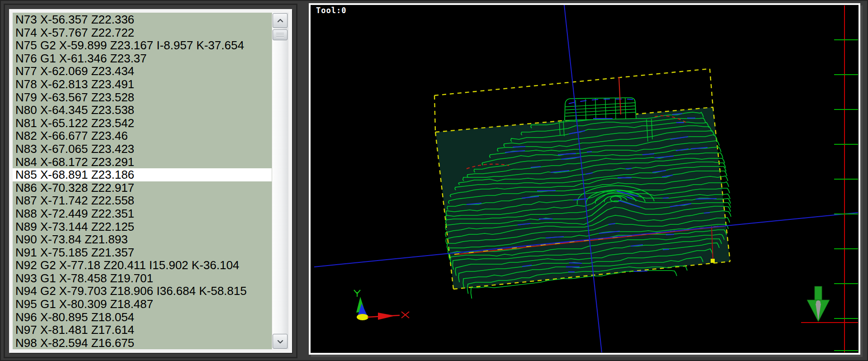  I want to click on gcode-line: N77 X-62.069 Z23.434, so click(142, 71).